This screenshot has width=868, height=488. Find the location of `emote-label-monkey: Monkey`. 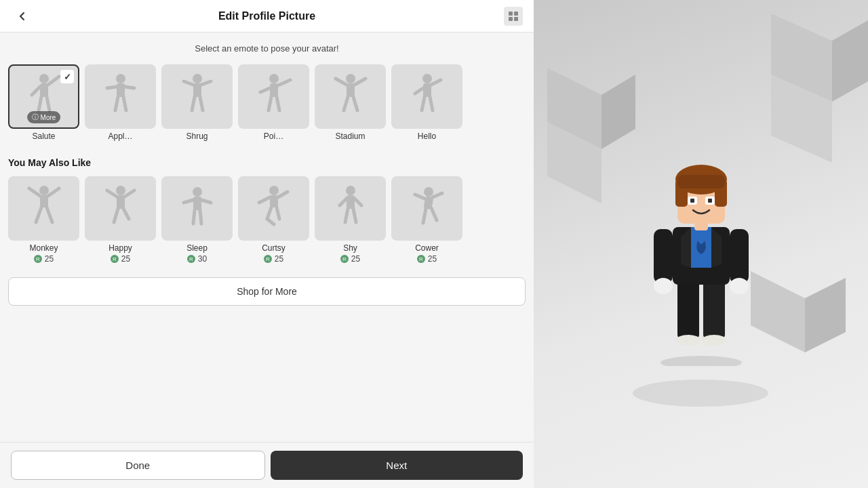

emote-label-monkey: Monkey is located at coordinates (43, 248).